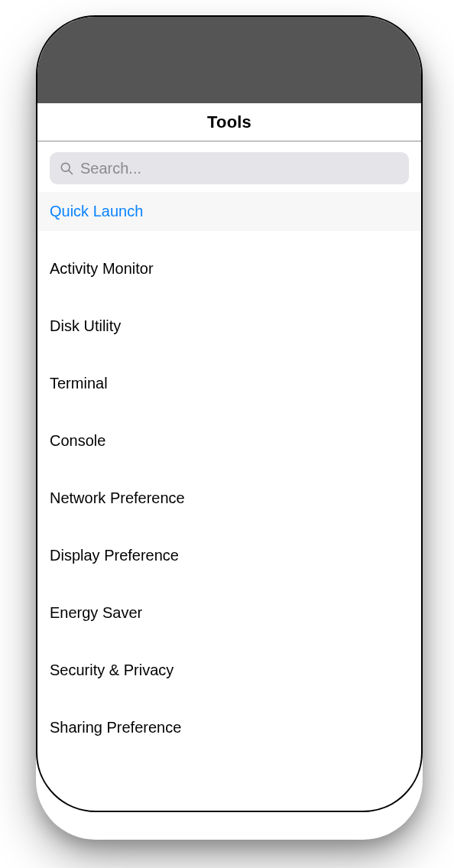 The image size is (454, 868). I want to click on list-item-disk-utility: Disk Utility, so click(229, 326).